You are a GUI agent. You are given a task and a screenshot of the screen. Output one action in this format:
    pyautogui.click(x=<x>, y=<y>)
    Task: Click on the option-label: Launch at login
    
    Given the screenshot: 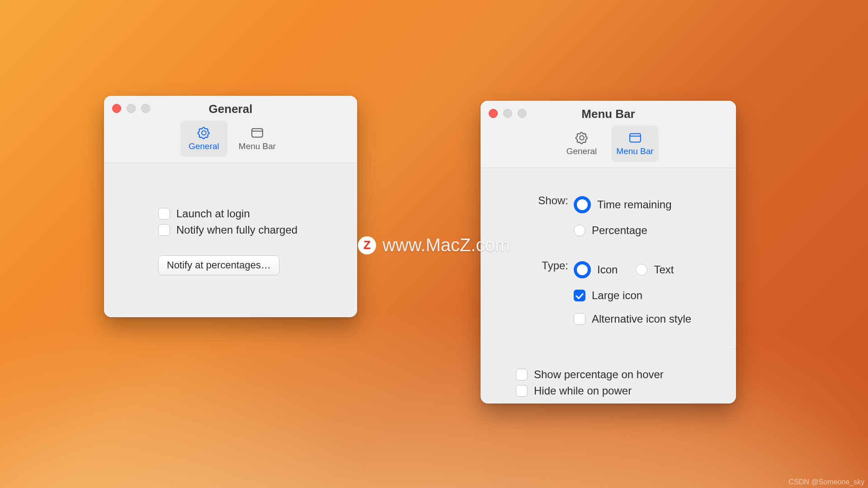 What is the action you would take?
    pyautogui.click(x=213, y=214)
    